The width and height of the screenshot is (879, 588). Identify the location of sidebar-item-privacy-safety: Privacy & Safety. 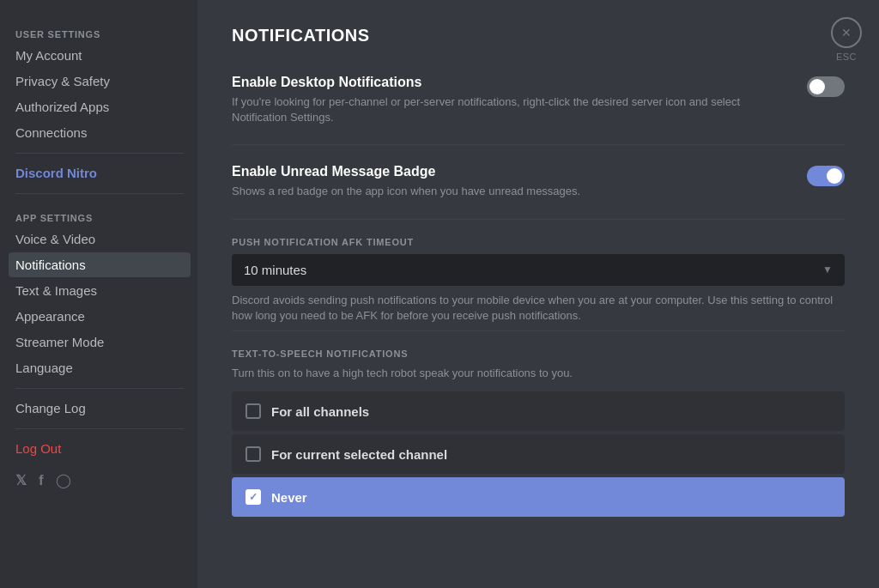
(100, 81).